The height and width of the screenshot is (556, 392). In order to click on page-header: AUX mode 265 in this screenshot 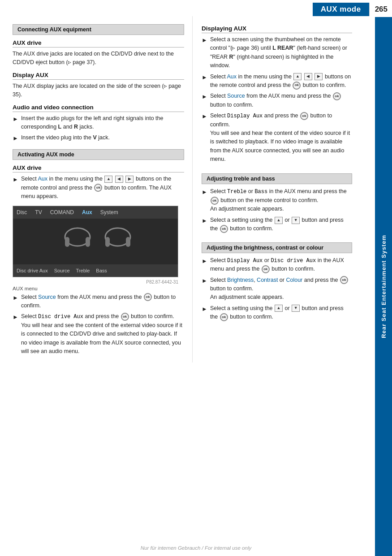, I will do `click(196, 8)`.